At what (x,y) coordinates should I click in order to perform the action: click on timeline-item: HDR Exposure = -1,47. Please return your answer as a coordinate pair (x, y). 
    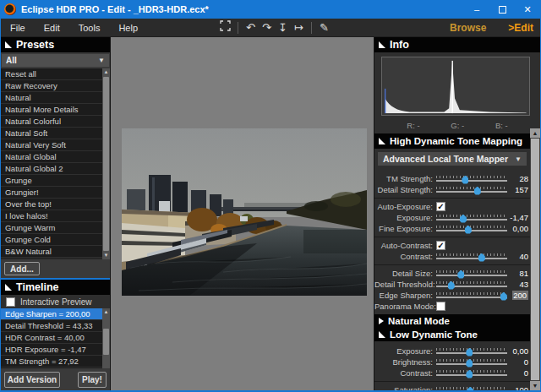
    Looking at the image, I should click on (52, 350).